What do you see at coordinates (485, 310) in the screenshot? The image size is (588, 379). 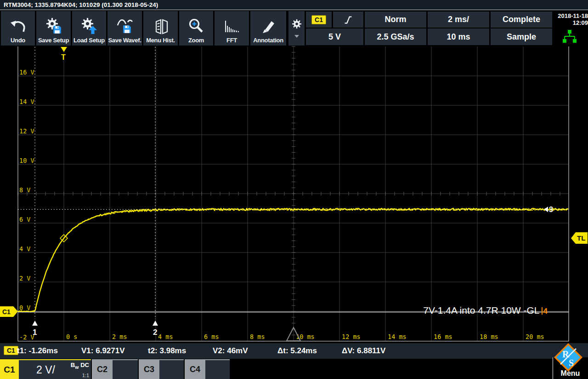 I see `waveform-annotation: 7V-1.4A into 4.7R 10W -GL4` at bounding box center [485, 310].